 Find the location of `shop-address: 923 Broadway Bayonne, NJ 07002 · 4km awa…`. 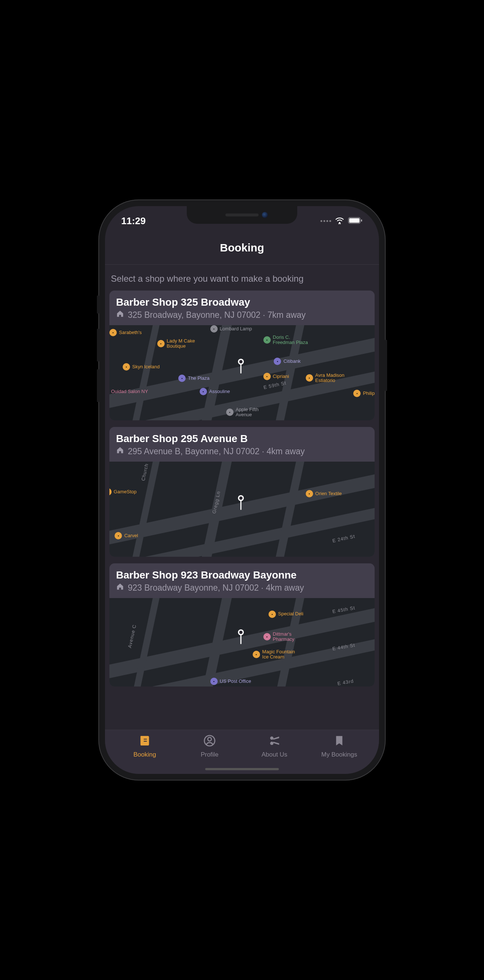

shop-address: 923 Broadway Bayonne, NJ 07002 · 4km awa… is located at coordinates (216, 588).